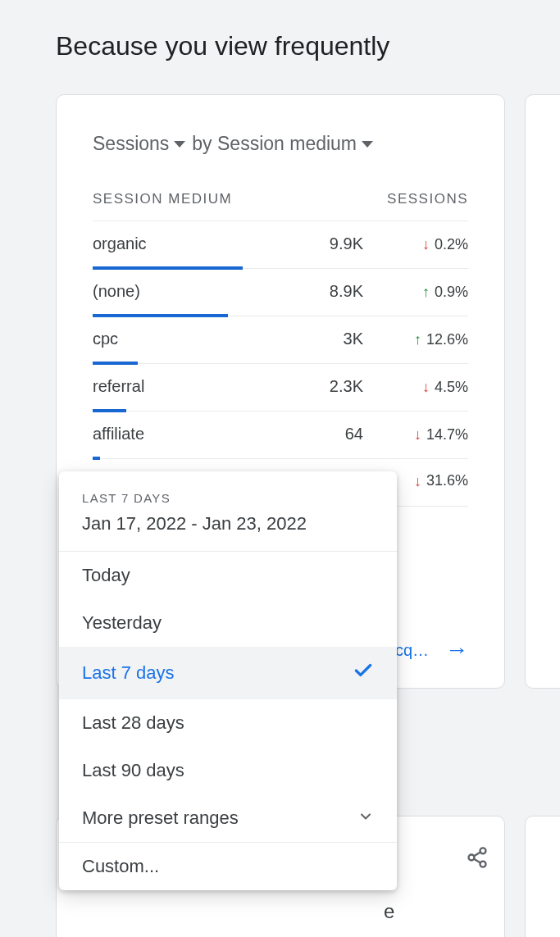  Describe the element at coordinates (282, 144) in the screenshot. I see `dimension-dropdown: by Session medium` at that location.